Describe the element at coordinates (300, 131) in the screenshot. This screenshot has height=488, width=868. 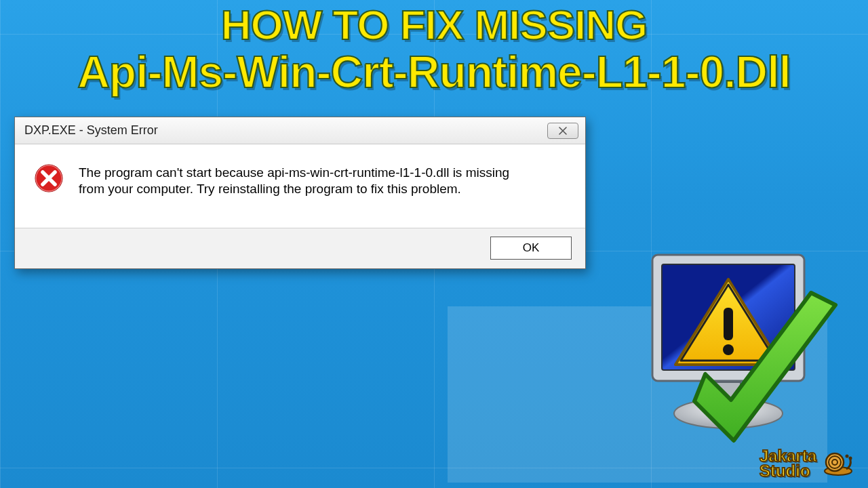
I see `dialog-titlebar: DXP.EXE - System Error` at that location.